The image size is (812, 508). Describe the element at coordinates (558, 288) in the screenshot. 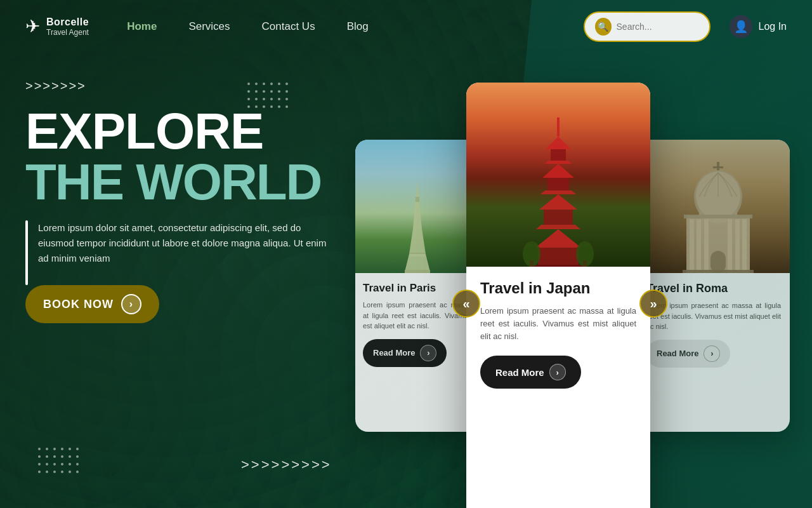

I see `japan-title: Travel in Japan` at that location.